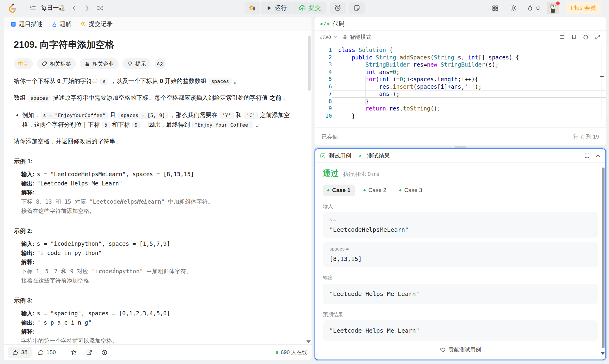  What do you see at coordinates (74, 8) in the screenshot?
I see `prev-question-icon` at bounding box center [74, 8].